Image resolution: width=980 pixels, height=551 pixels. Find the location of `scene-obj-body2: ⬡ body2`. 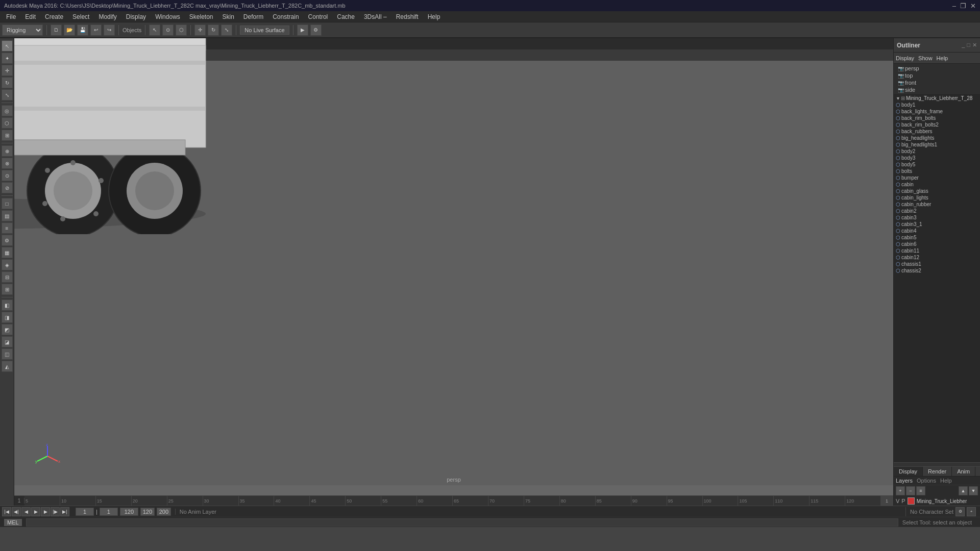

scene-obj-body2: ⬡ body2 is located at coordinates (937, 151).